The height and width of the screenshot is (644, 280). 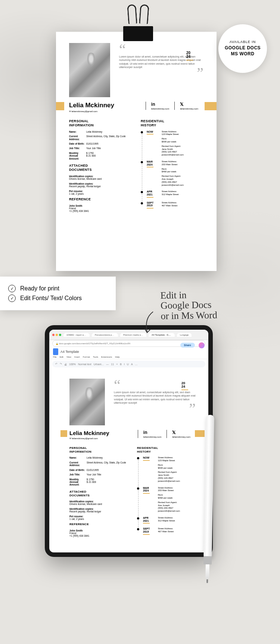 I want to click on toolbar-item: 100%, so click(x=72, y=364).